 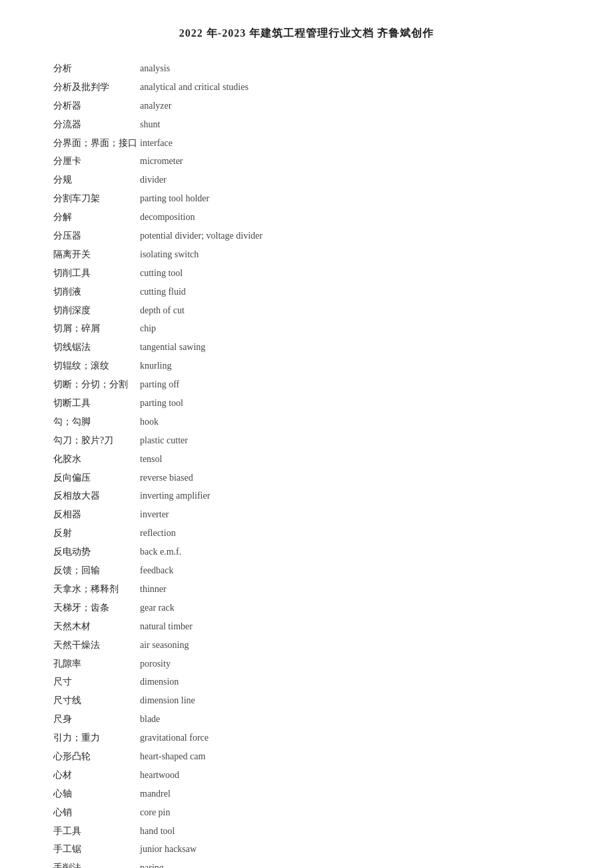 I want to click on english-term: core pin, so click(x=155, y=813).